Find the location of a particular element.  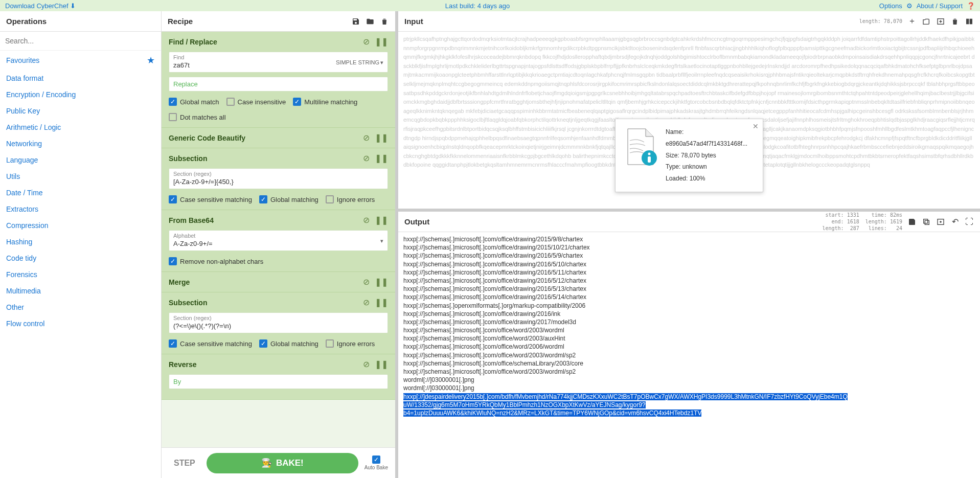

recipe-operation: Generic Code Beautify⊘❚❚ is located at coordinates (278, 138).